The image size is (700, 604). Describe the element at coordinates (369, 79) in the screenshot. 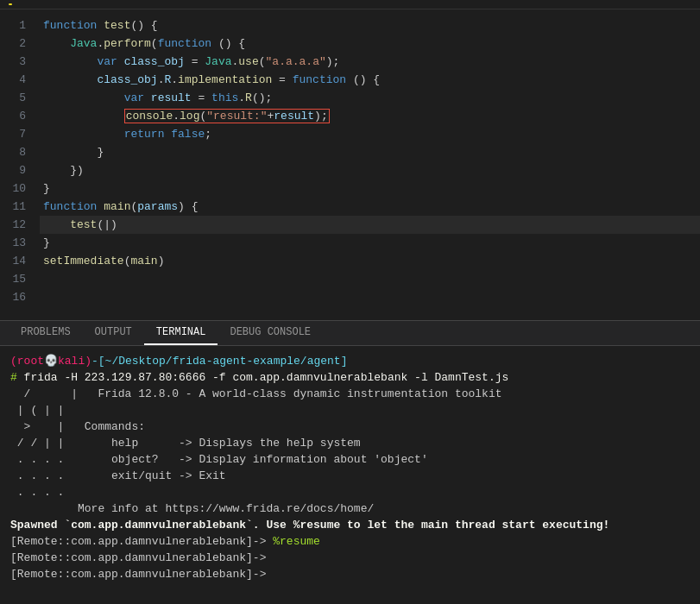

I see `code-line: class_obj.R.implementation = function ()…` at that location.